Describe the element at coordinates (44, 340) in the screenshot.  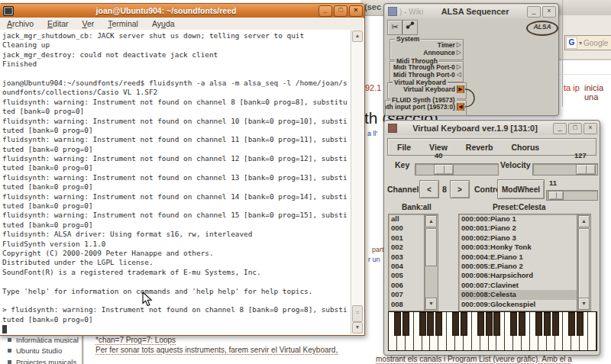
I see `sidebar-link: Informàtica musical` at that location.